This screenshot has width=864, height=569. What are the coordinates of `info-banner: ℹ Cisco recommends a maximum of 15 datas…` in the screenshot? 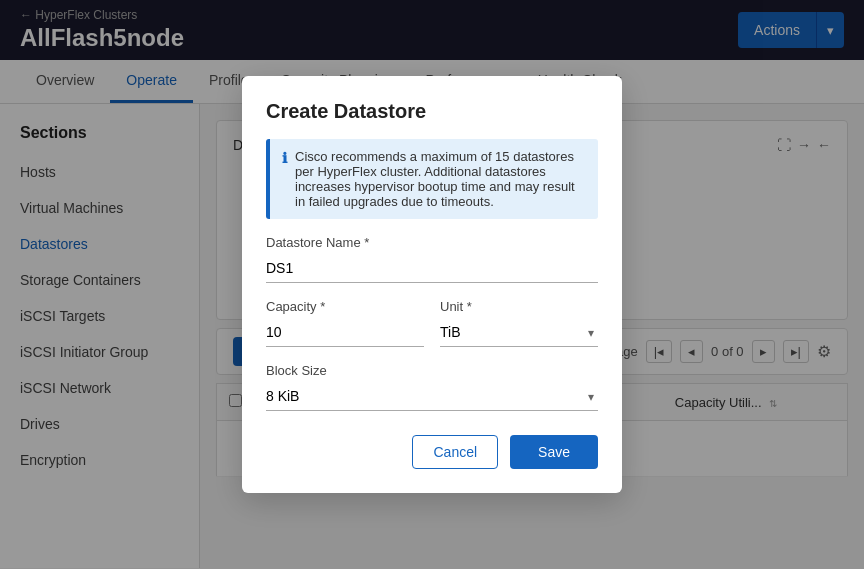 It's located at (432, 179).